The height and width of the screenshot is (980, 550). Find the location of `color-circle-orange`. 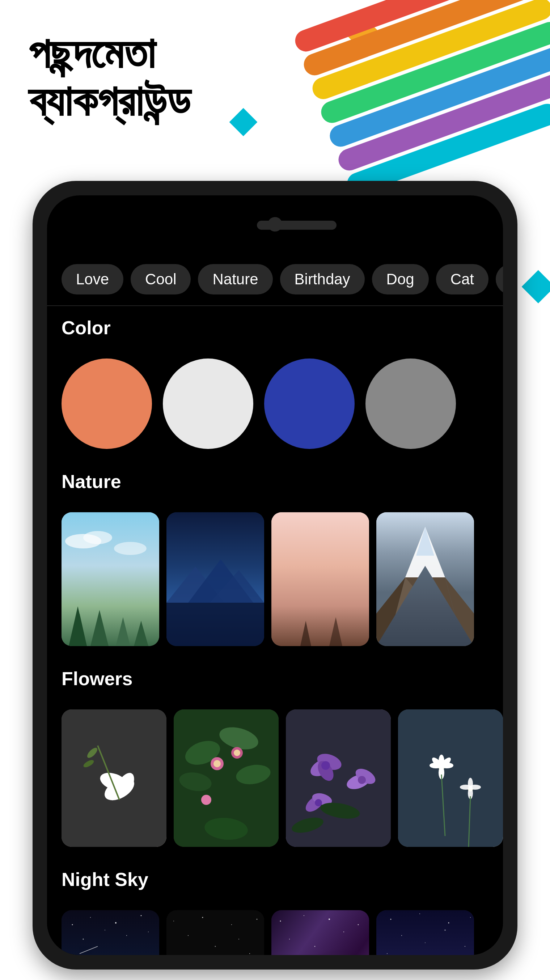

color-circle-orange is located at coordinates (107, 404).